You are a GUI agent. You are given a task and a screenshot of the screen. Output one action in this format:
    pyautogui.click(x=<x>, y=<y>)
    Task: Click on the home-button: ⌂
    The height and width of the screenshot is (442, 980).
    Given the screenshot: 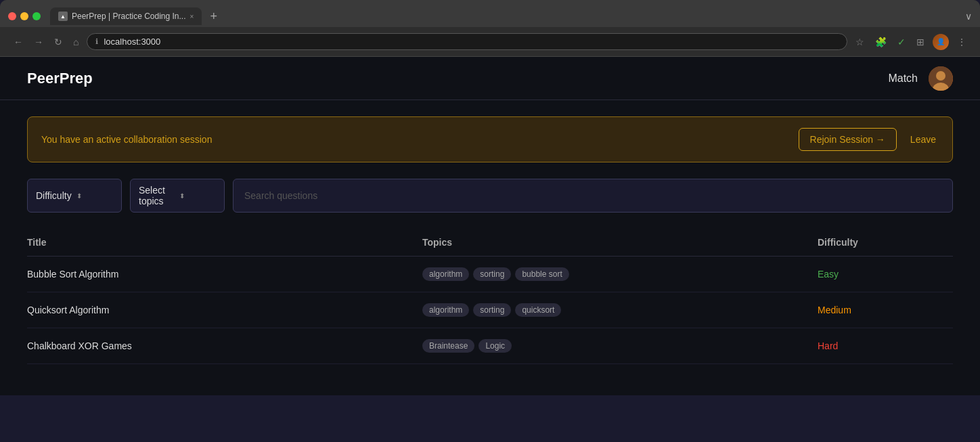 What is the action you would take?
    pyautogui.click(x=76, y=42)
    